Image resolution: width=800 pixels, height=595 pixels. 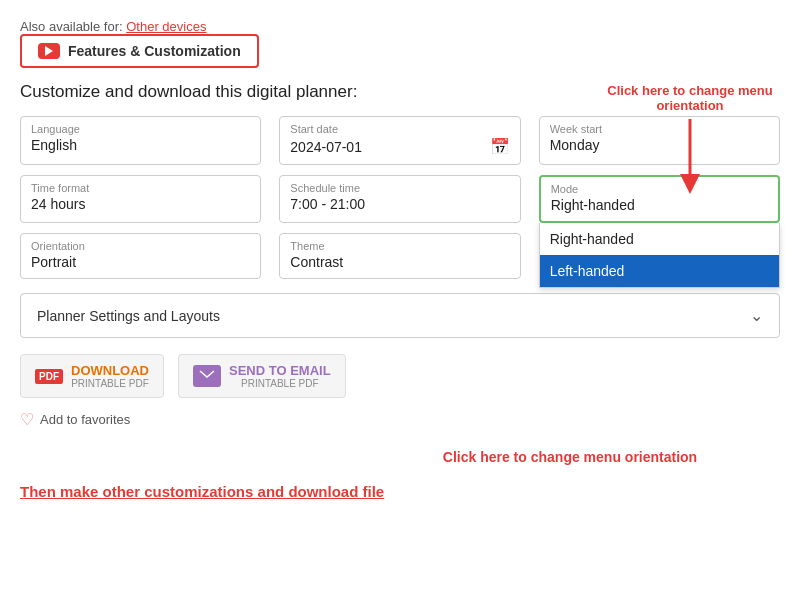 I want to click on mode-value: Right-handed, so click(x=593, y=205).